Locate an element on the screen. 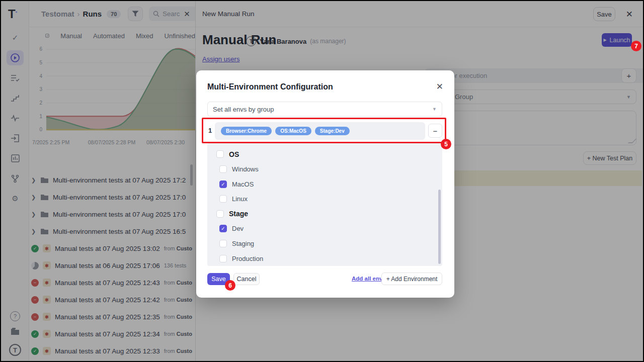 This screenshot has width=644, height=362. env-option-row: ✓Dev is located at coordinates (329, 229).